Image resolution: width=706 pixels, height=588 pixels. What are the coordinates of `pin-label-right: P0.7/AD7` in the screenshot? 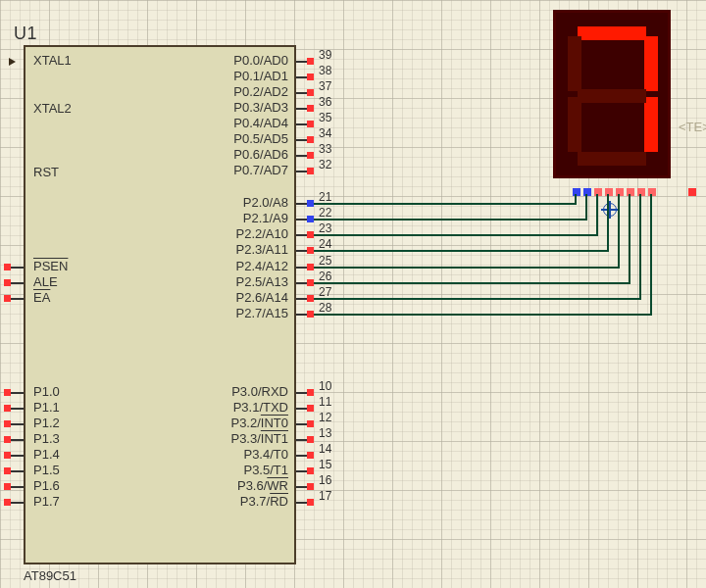 It's located at (261, 171).